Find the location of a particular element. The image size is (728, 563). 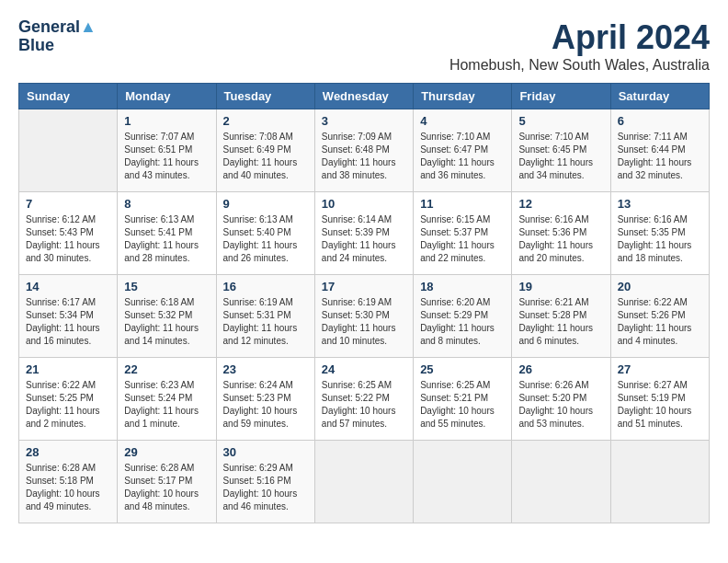

day-number: 25 is located at coordinates (462, 370).